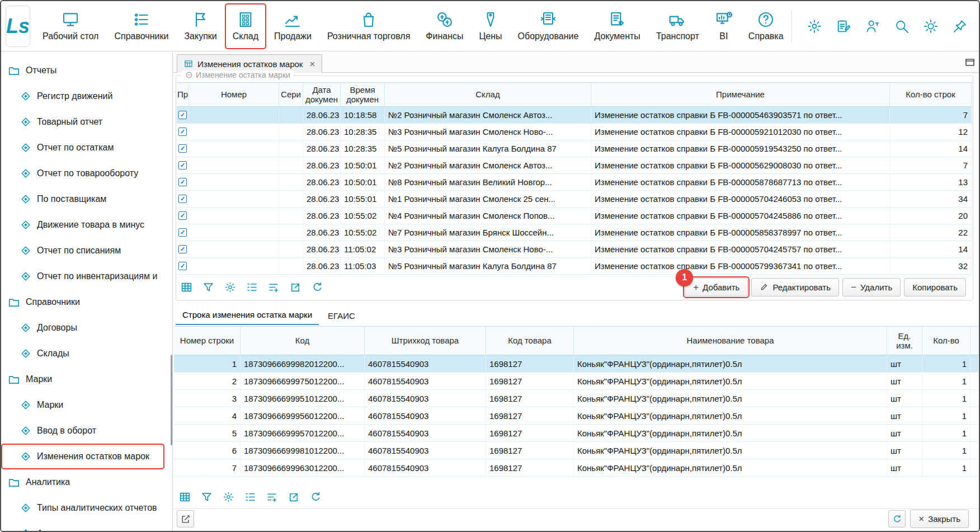 This screenshot has height=532, width=980. Describe the element at coordinates (490, 26) in the screenshot. I see `toolbar-item-prices: Цены` at that location.